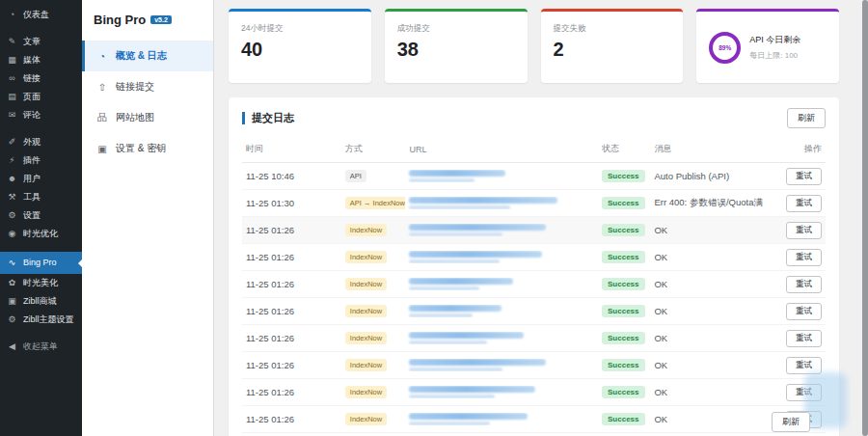  What do you see at coordinates (41, 116) in the screenshot?
I see `sidebar-item-comments: ✉ 评论` at bounding box center [41, 116].